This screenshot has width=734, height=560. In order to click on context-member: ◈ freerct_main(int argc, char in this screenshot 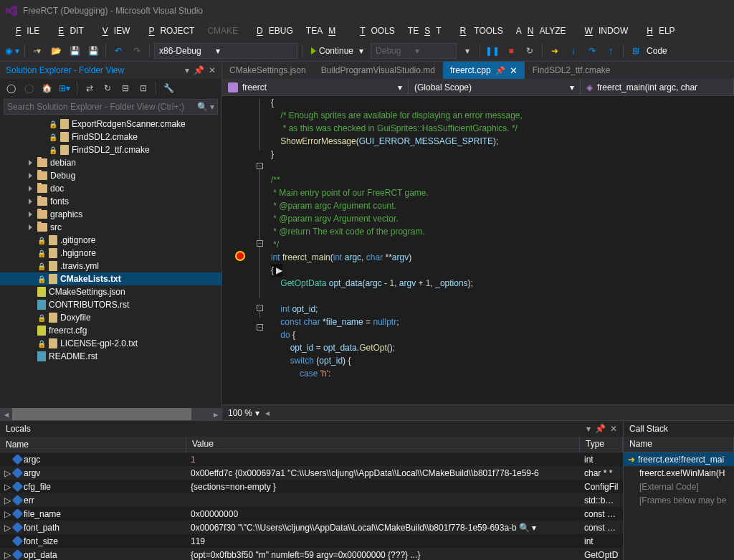, I will do `click(657, 87)`.